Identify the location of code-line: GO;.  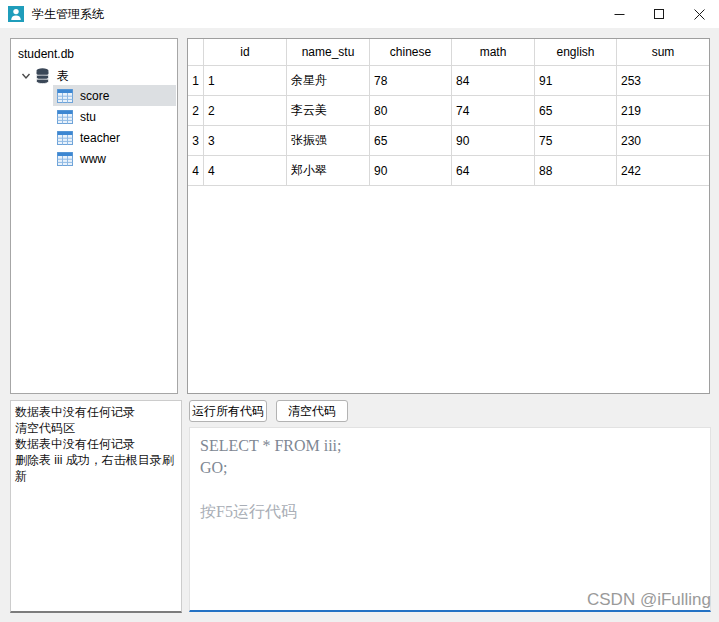
(450, 468).